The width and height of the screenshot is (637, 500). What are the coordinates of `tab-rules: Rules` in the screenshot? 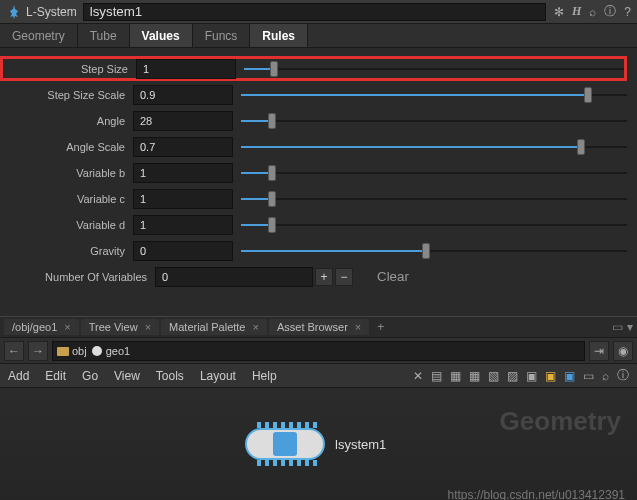 It's located at (279, 36).